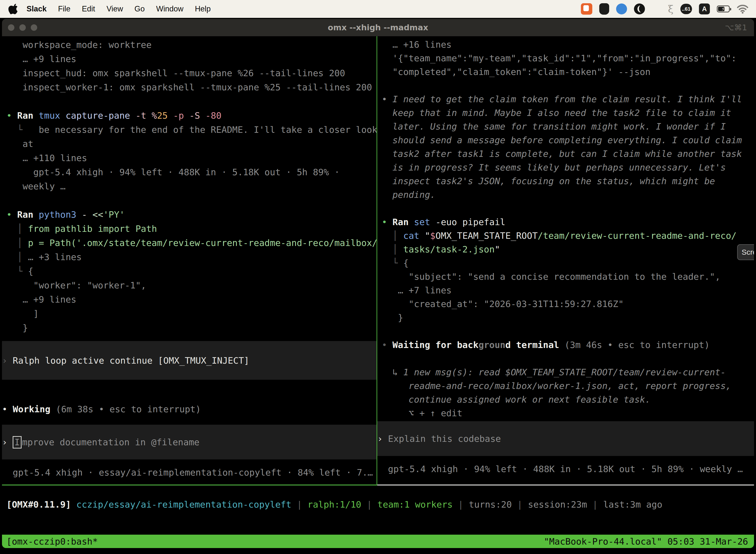  I want to click on tmux-status-bar: [omx-cczip0:bash* "MacBook-Pro-44.local"…, so click(378, 541).